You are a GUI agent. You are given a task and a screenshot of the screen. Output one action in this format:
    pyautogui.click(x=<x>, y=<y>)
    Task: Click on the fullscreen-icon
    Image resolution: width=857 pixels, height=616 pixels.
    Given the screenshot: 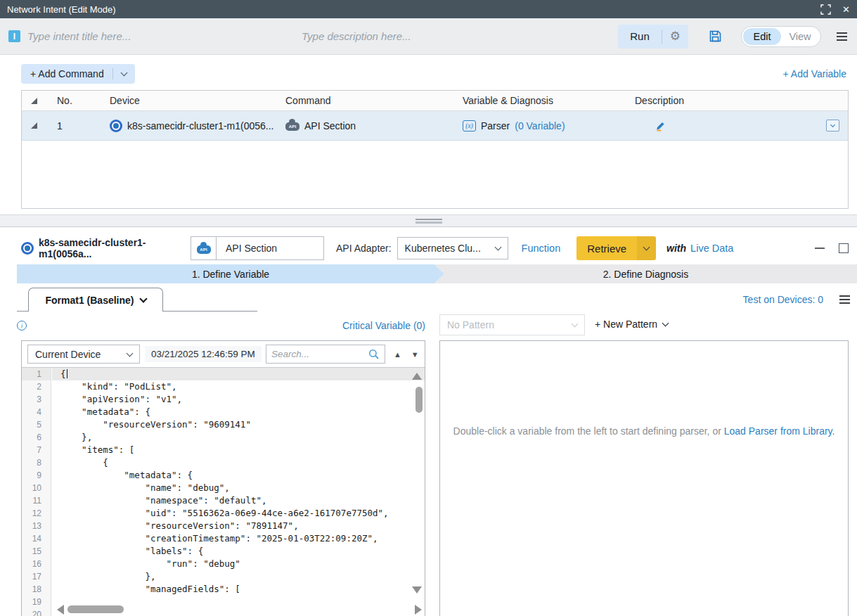 What is the action you would take?
    pyautogui.click(x=825, y=10)
    